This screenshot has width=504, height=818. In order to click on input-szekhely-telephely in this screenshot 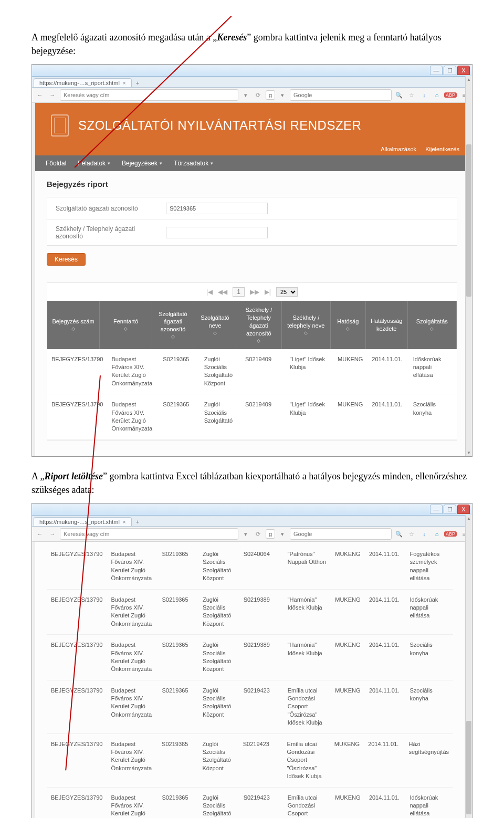, I will do `click(217, 233)`.